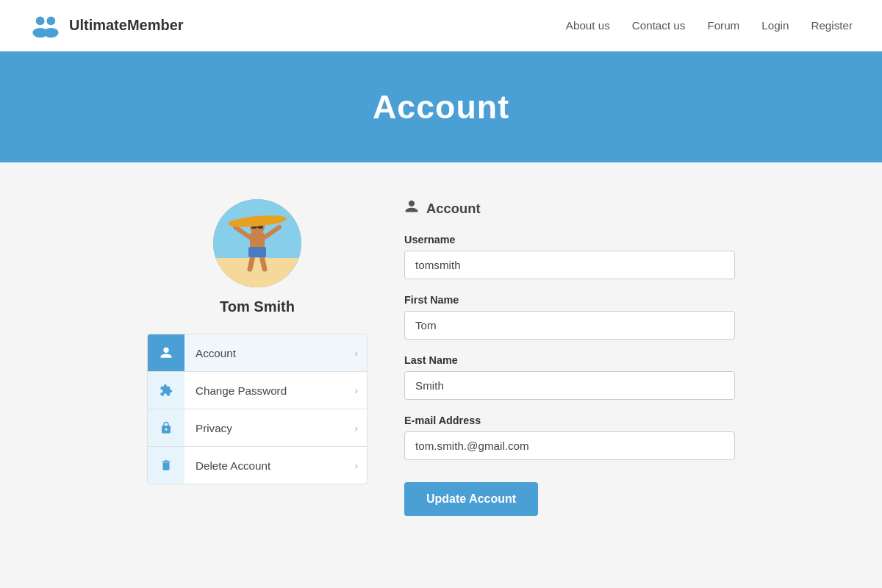 The height and width of the screenshot is (588, 882). I want to click on sidebar-item-delete-account: Delete Account ›, so click(257, 465).